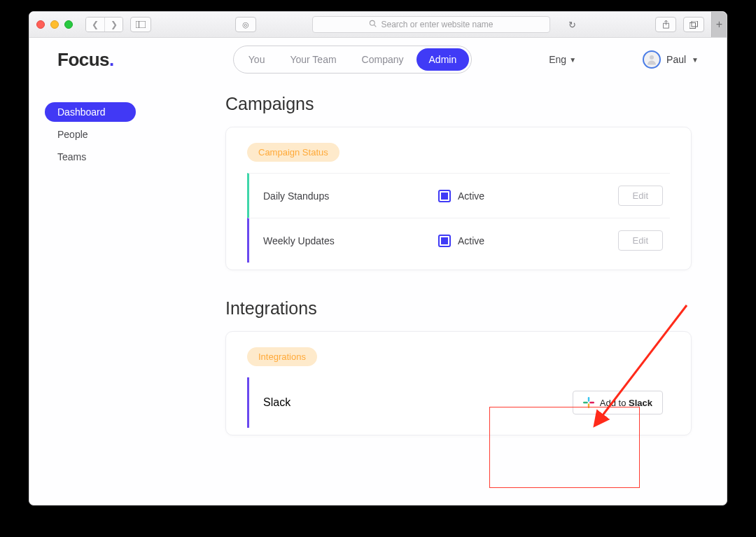 This screenshot has height=537, width=756. I want to click on reload-button: ↻, so click(573, 25).